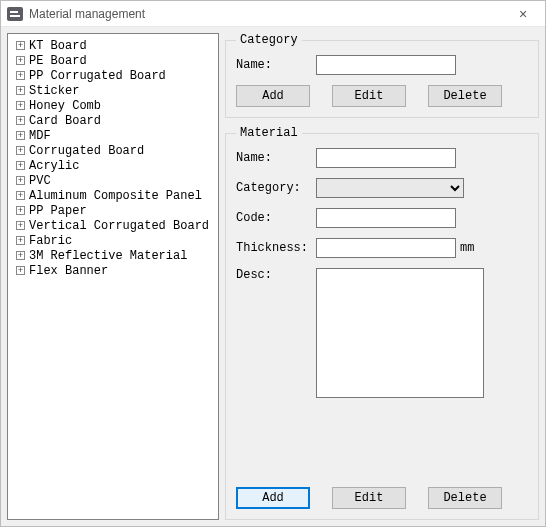  Describe the element at coordinates (467, 248) in the screenshot. I see `material-thickness-unit: mm` at that location.